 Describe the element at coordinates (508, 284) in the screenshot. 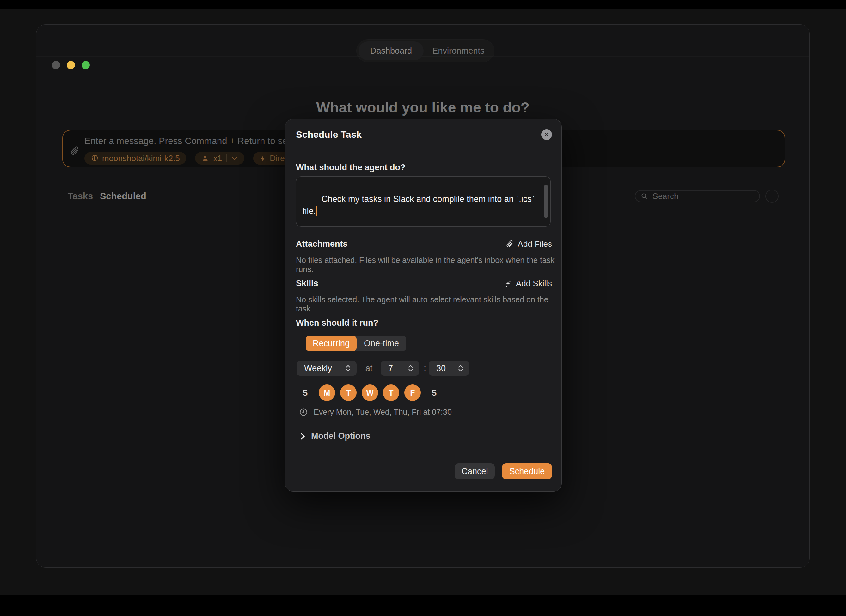

I see `sparkles-icon` at that location.